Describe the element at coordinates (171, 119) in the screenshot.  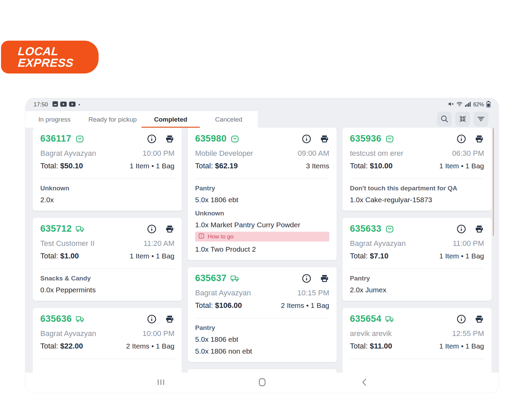
I see `tab-completed: Completed` at that location.